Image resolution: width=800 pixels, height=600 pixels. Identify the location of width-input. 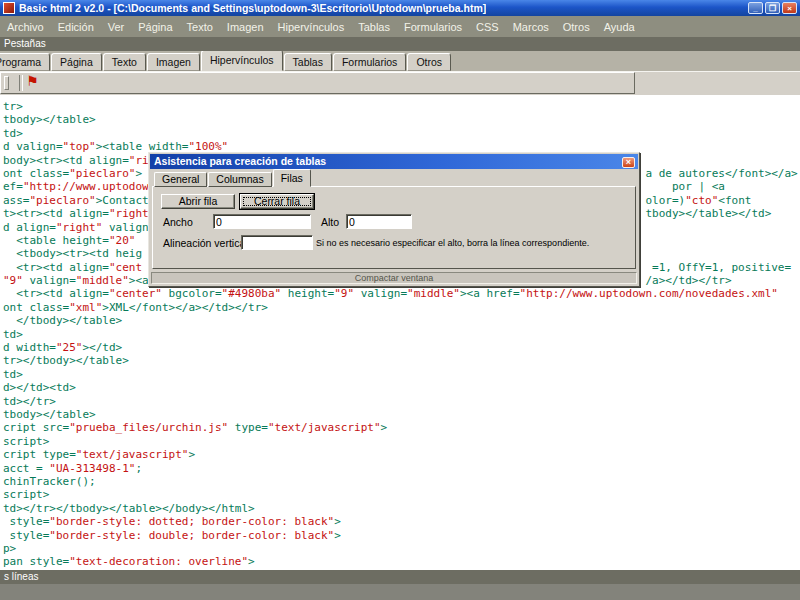
(262, 222).